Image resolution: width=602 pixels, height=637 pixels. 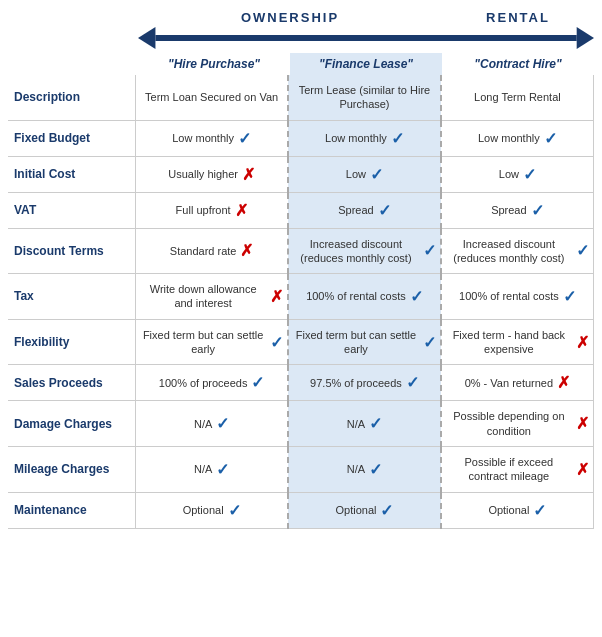 What do you see at coordinates (72, 210) in the screenshot?
I see `row-label: VAT` at bounding box center [72, 210].